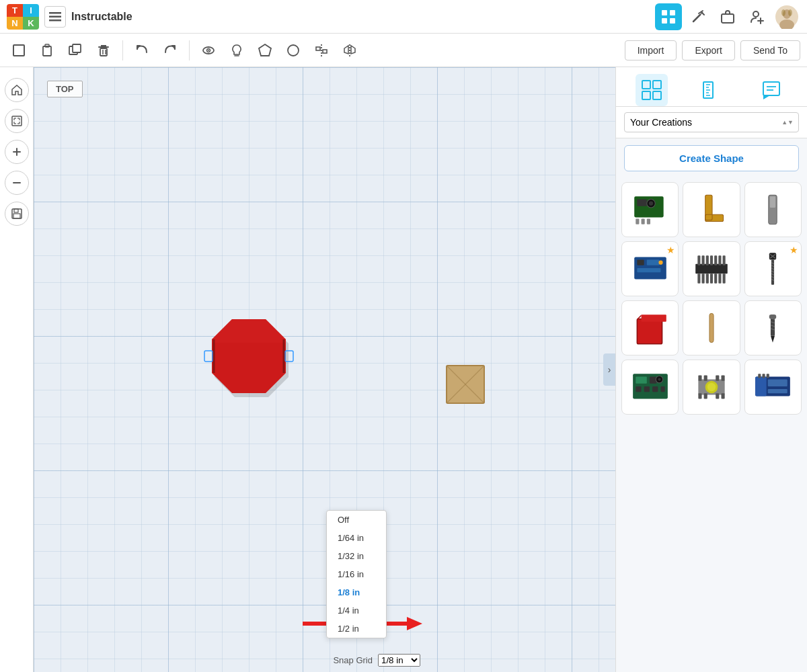 This screenshot has height=672, width=807. I want to click on shape-electronic-module, so click(650, 210).